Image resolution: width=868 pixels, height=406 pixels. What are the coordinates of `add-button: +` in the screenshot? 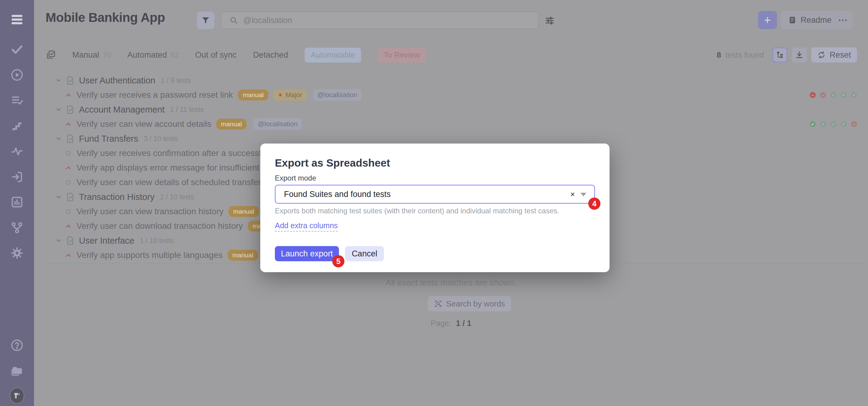 It's located at (768, 20).